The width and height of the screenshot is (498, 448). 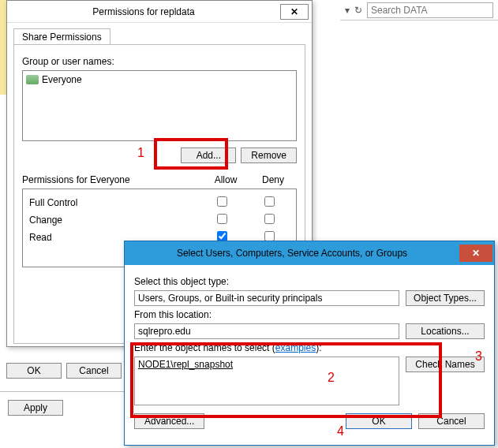 What do you see at coordinates (419, 10) in the screenshot?
I see `explorer-toolbar: ▾ ↻` at bounding box center [419, 10].